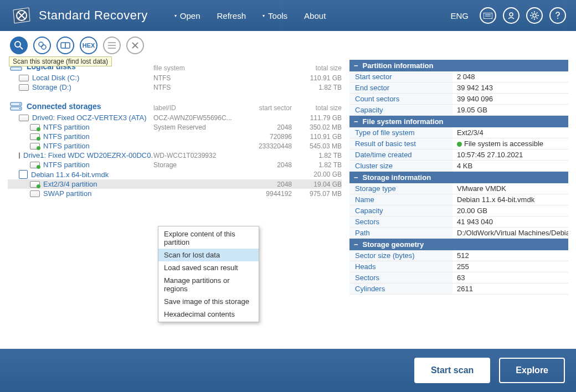 The image size is (576, 392). What do you see at coordinates (459, 245) in the screenshot?
I see `info-section-header: −Storage geometry` at bounding box center [459, 245].